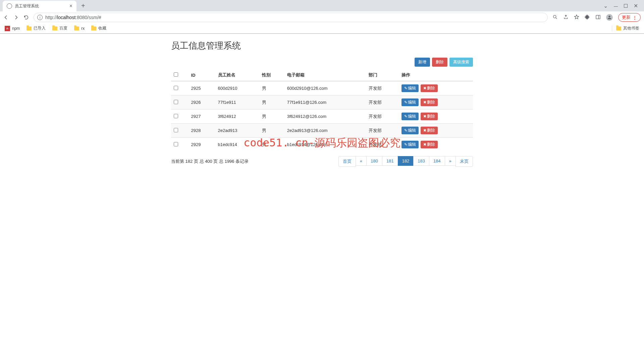  I want to click on profile-avatar, so click(609, 17).